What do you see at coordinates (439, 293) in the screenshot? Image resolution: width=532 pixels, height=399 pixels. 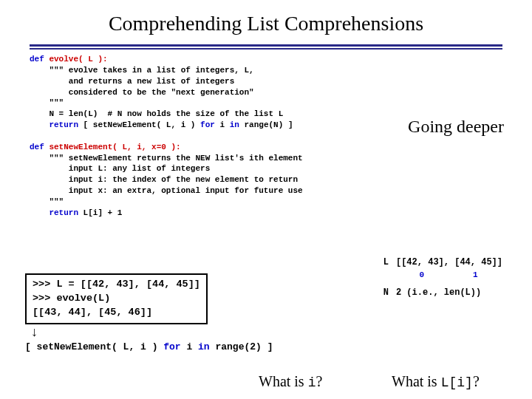 I see `ln-N-row: N2 (i.e., len(L))` at bounding box center [439, 293].